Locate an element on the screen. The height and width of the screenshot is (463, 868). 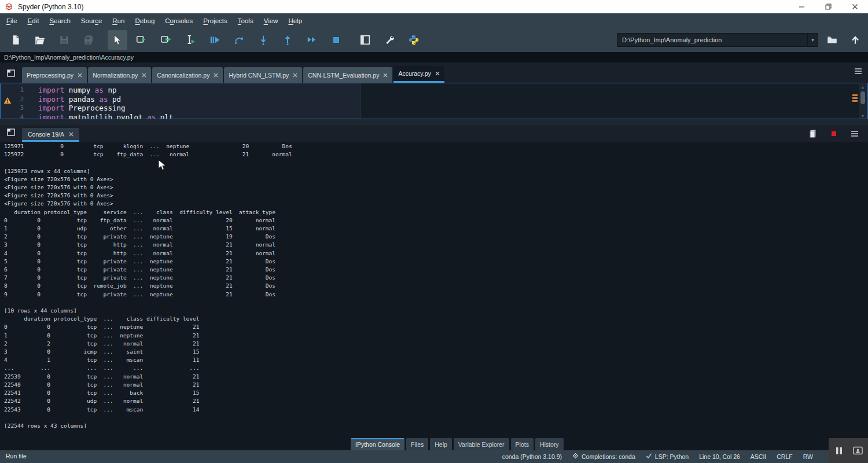
new-file-button is located at coordinates (16, 40).